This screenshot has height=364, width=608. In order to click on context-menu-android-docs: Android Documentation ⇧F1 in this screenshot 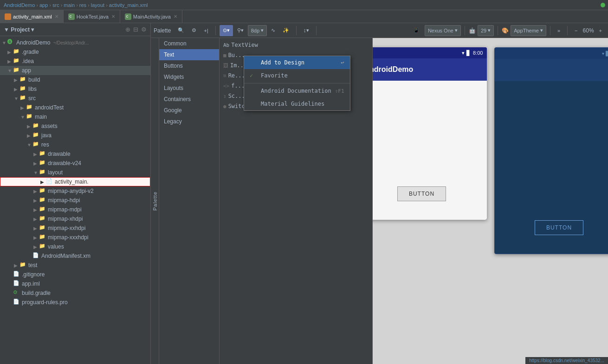, I will do `click(297, 91)`.